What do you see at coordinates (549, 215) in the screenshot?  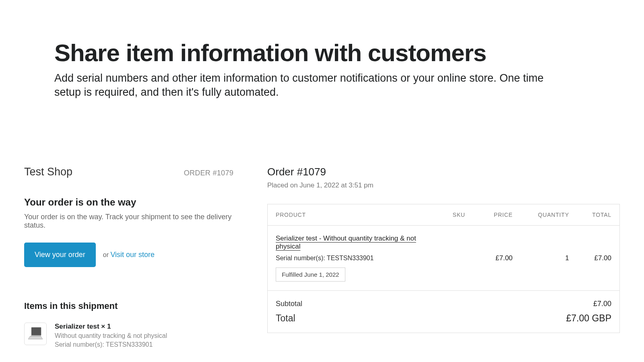 I see `col-quantity: QUANTITY` at bounding box center [549, 215].